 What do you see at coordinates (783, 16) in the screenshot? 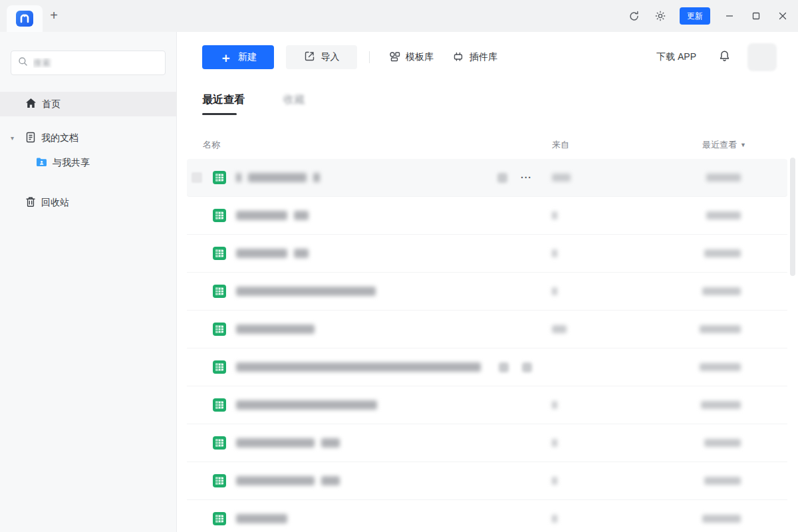
I see `close-icon` at bounding box center [783, 16].